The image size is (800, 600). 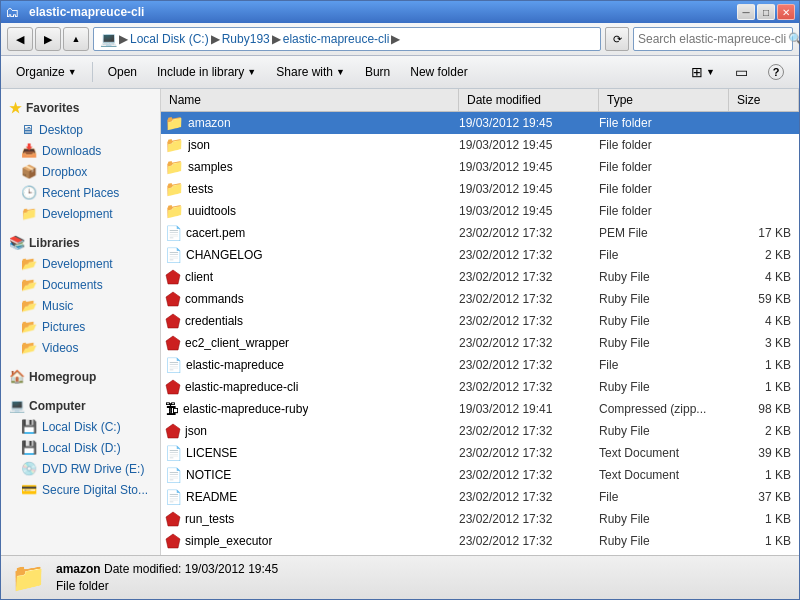 What do you see at coordinates (80, 214) in the screenshot?
I see `sidebar-item-development-fav: 📁 Development` at bounding box center [80, 214].